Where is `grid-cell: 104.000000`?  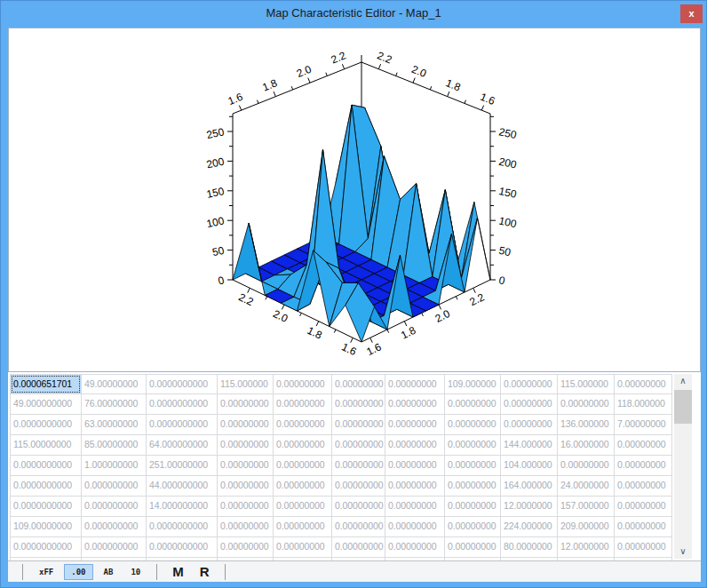
grid-cell: 104.000000 is located at coordinates (529, 465).